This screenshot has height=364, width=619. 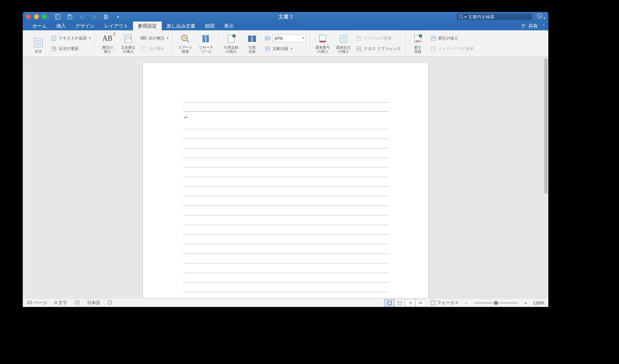 I want to click on page-count: 1/1 ページ, so click(x=37, y=303).